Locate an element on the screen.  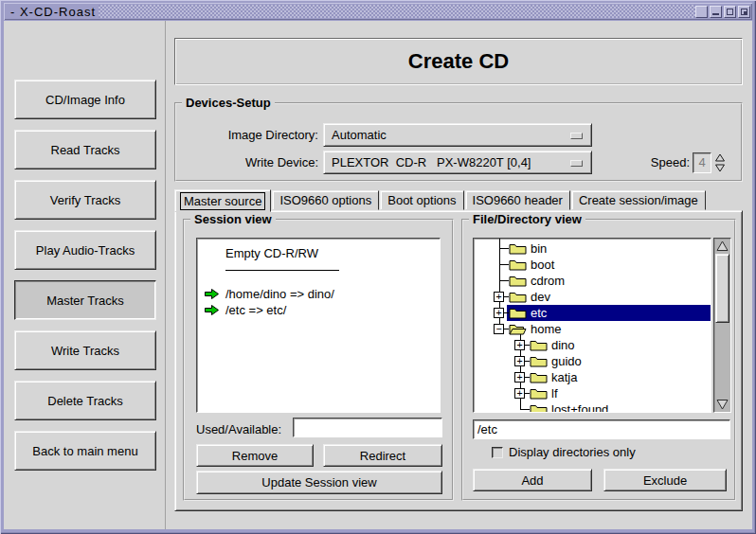
page-title-frame: Create CD is located at coordinates (459, 62).